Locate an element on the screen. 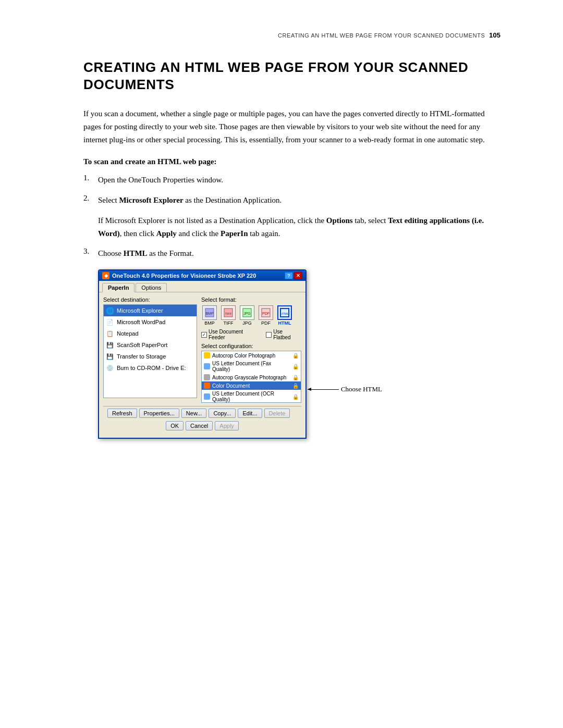 This screenshot has width=563, height=728. config-color-doc: Color Document 🔒 is located at coordinates (251, 386).